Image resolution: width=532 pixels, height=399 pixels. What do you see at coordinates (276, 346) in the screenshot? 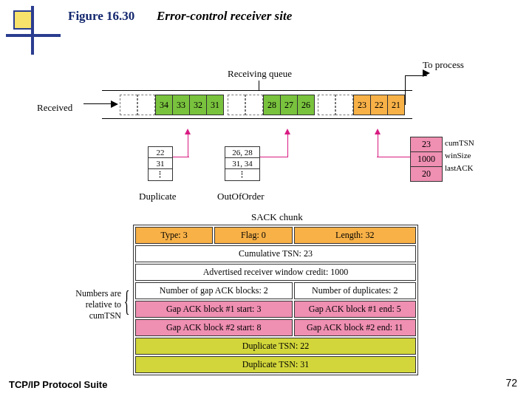
I see `sack-d1: Duplicate TSN: 22` at bounding box center [276, 346].